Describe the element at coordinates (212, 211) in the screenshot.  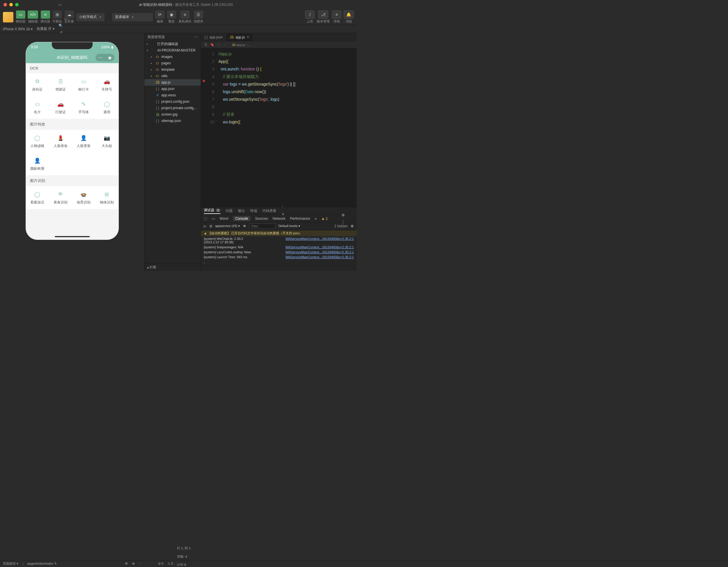
I see `debug-tab-debugger: 调试器 1` at that location.